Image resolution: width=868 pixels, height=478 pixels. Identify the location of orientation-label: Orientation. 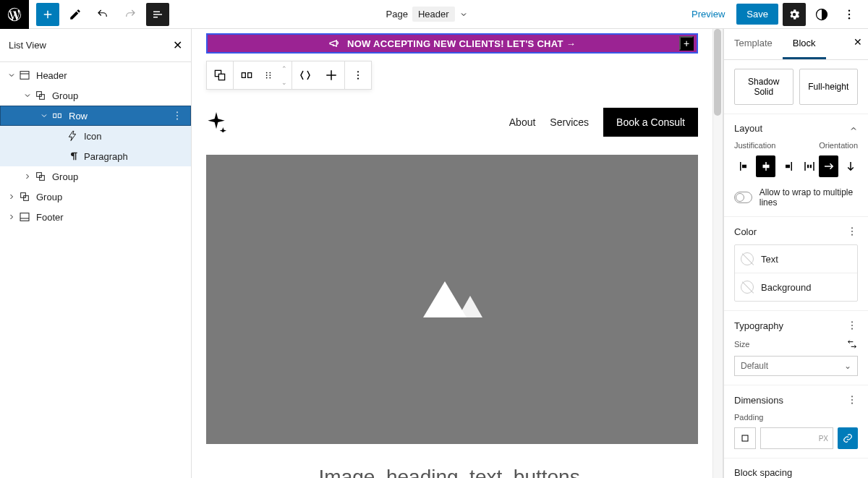
(838, 145).